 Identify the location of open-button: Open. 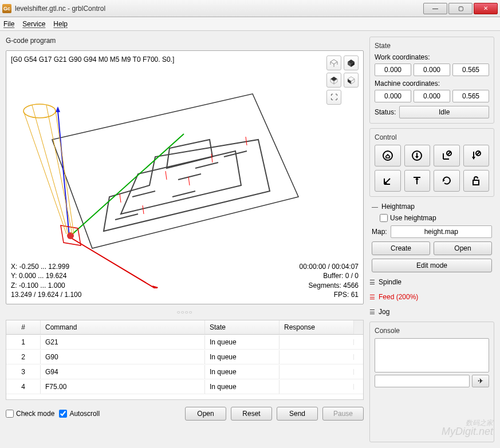
(206, 414).